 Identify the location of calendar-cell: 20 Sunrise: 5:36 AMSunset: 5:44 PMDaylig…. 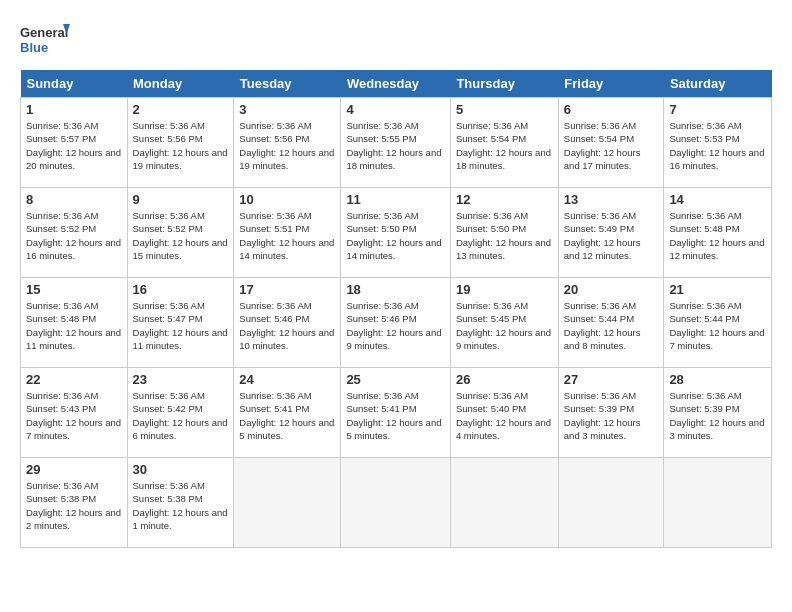
(611, 323).